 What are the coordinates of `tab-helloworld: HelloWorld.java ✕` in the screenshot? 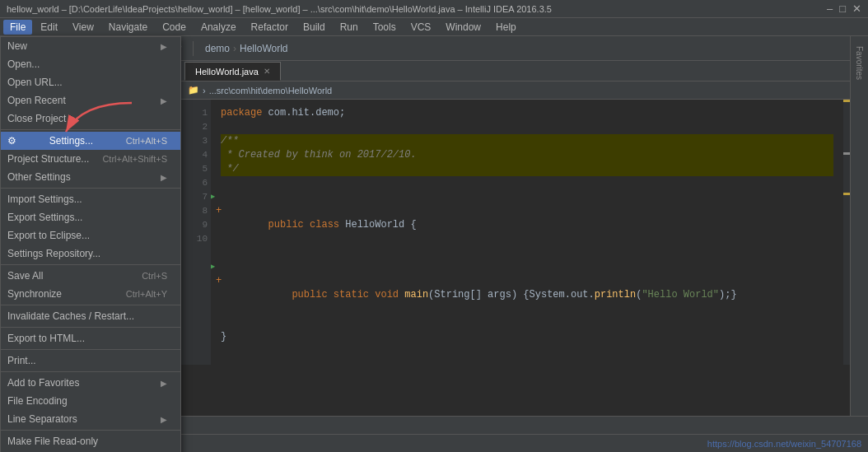 It's located at (232, 71).